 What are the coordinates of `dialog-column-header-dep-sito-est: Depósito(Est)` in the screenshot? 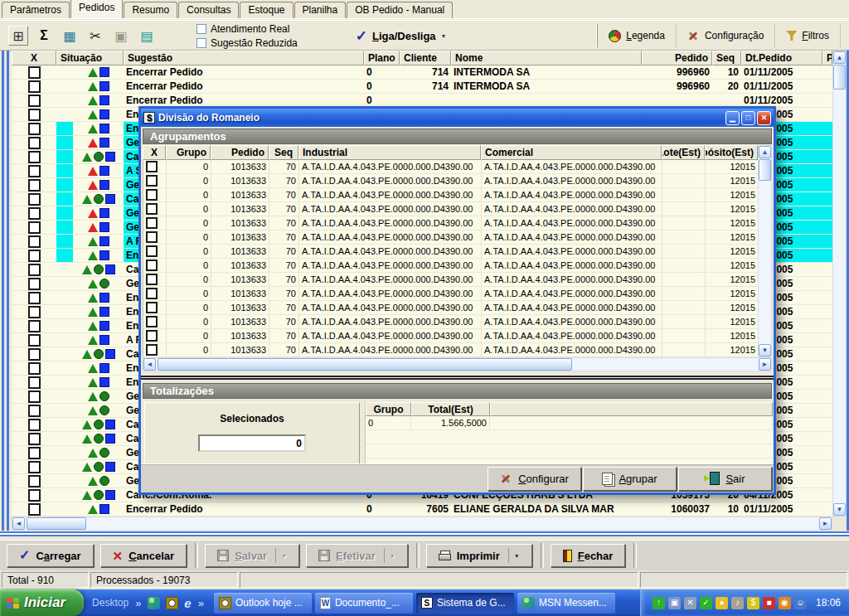 It's located at (731, 153).